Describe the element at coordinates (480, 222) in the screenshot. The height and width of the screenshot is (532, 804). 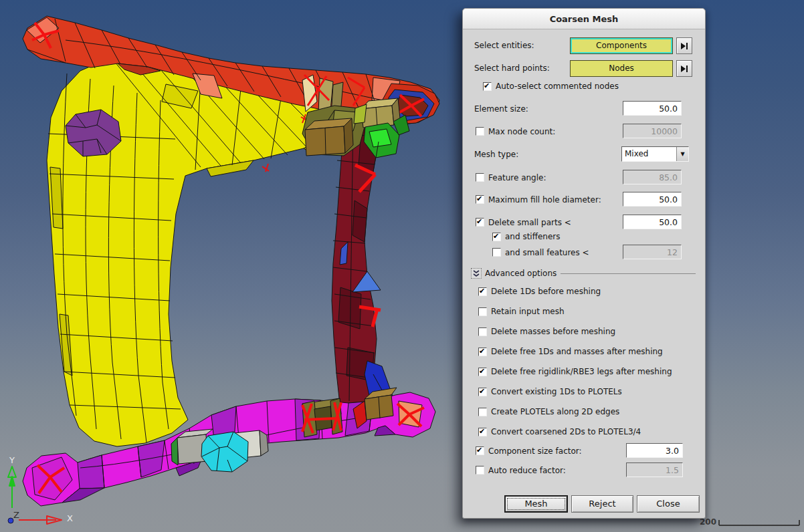
I see `delete-small-parts-checkbox` at that location.